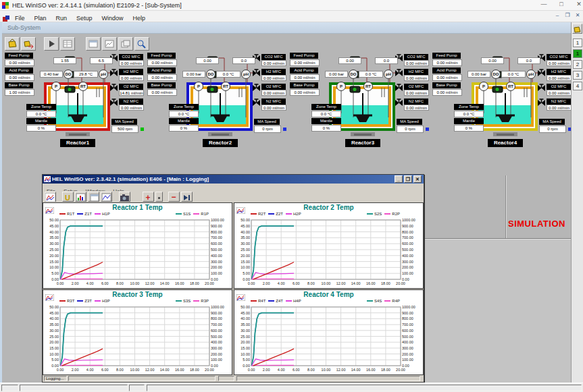  I want to click on log-end-button, so click(186, 197).